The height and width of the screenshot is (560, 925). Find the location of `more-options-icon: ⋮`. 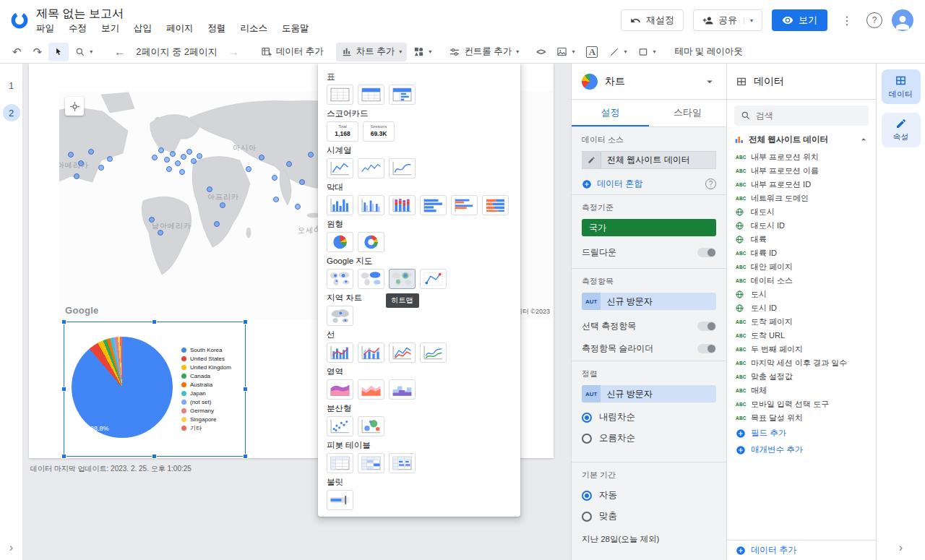

more-options-icon: ⋮ is located at coordinates (847, 20).